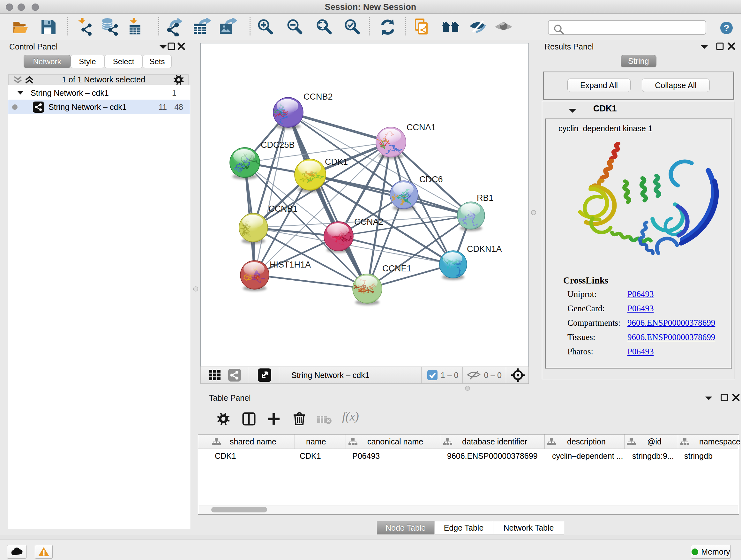 This screenshot has height=560, width=741. Describe the element at coordinates (318, 97) in the screenshot. I see `svg-text: CCNB2` at that location.